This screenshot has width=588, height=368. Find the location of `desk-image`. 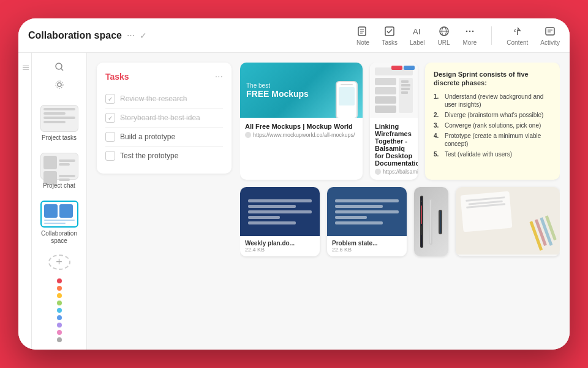

desk-image is located at coordinates (508, 221).